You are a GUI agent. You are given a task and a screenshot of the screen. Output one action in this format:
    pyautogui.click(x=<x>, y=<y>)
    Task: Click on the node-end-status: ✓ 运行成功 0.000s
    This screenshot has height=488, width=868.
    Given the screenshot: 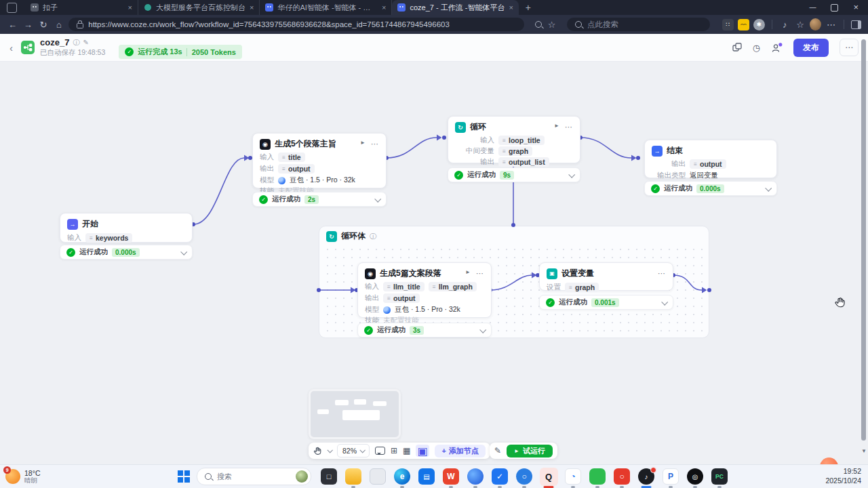 What is the action you would take?
    pyautogui.click(x=711, y=188)
    